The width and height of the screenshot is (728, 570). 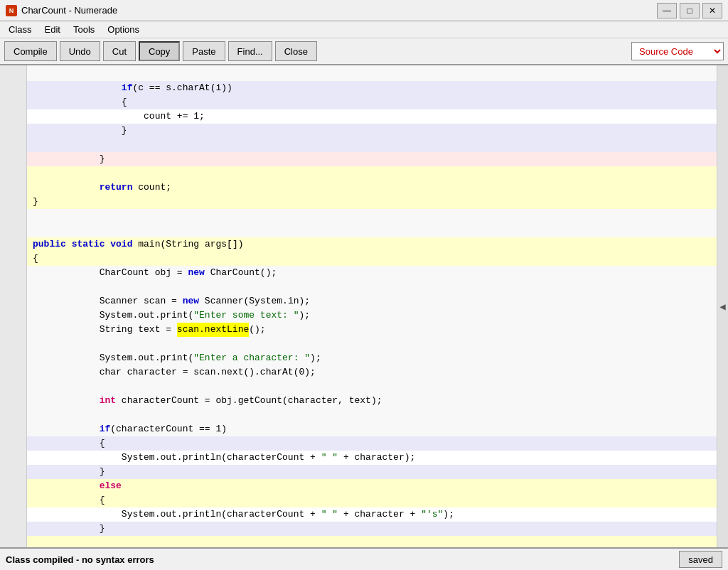 What do you see at coordinates (372, 358) in the screenshot?
I see `code-line: System.out.print("Enter a character: ");` at bounding box center [372, 358].